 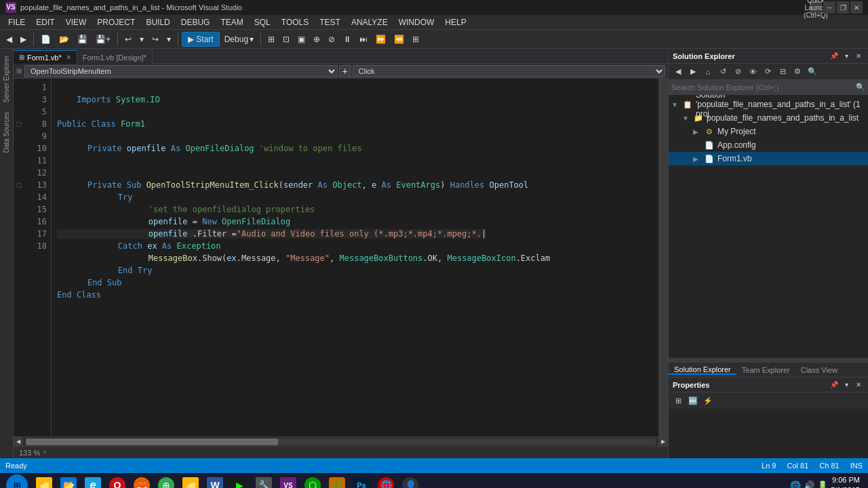 What do you see at coordinates (313, 481) in the screenshot?
I see `taskbar-app1: ⬡` at bounding box center [313, 481].